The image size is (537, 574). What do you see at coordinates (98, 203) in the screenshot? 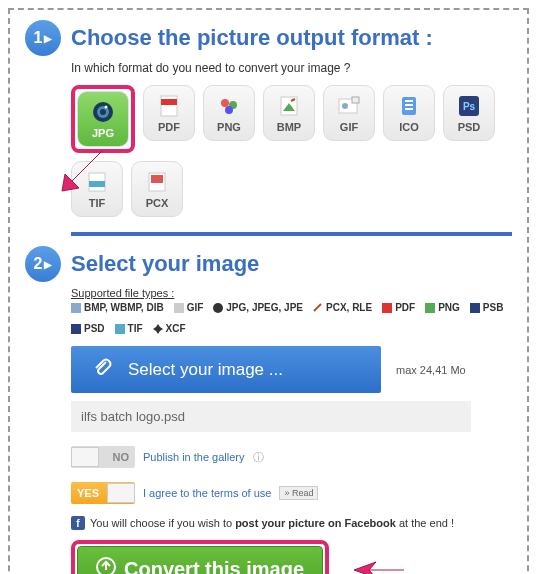
I see `format-label: TIF` at bounding box center [98, 203].